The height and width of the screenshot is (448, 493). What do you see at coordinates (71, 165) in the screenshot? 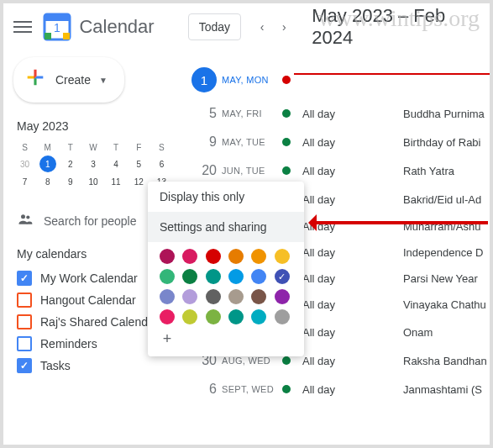
I see `mini-cal-day: 2` at bounding box center [71, 165].